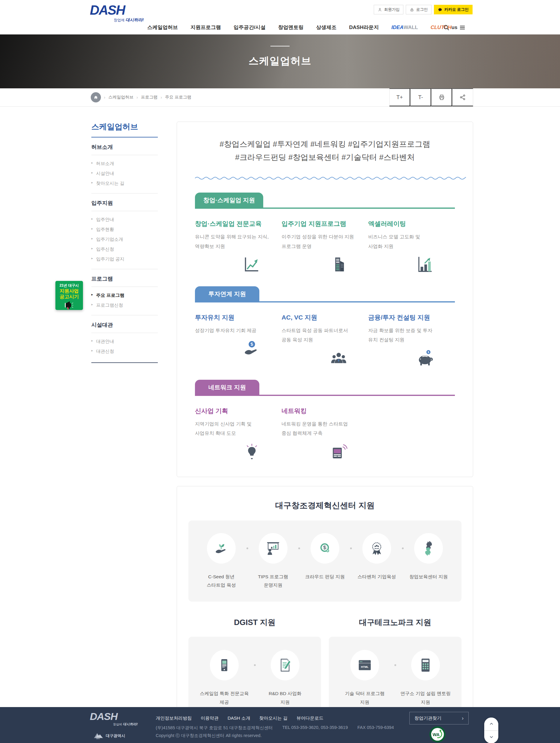 The height and width of the screenshot is (743, 560). I want to click on support-item-desc: 이주기업 성장을 위한 다분야 지원프로그램 운영, so click(319, 241).